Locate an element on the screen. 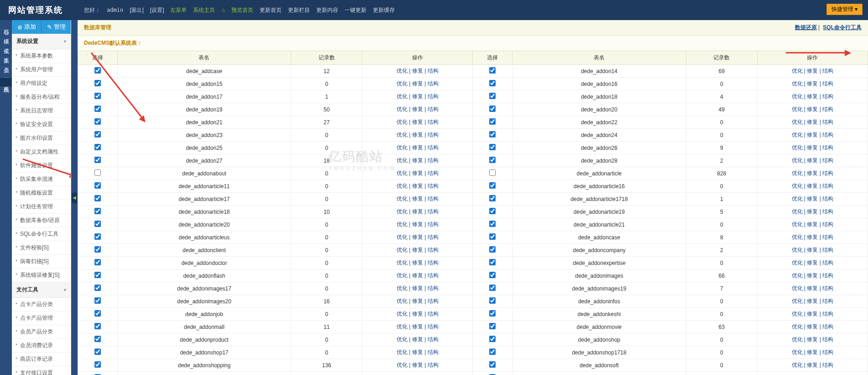 This screenshot has height=375, width=868. sql-tool-link: SQL命令行工具 is located at coordinates (842, 27).